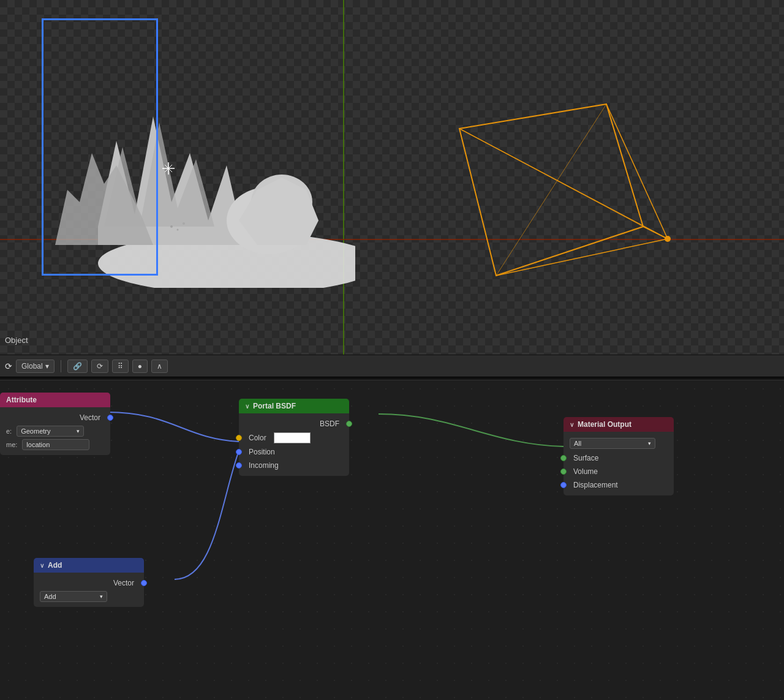 This screenshot has width=784, height=700. What do you see at coordinates (55, 418) in the screenshot?
I see `attribute-vector-output: Vector` at bounding box center [55, 418].